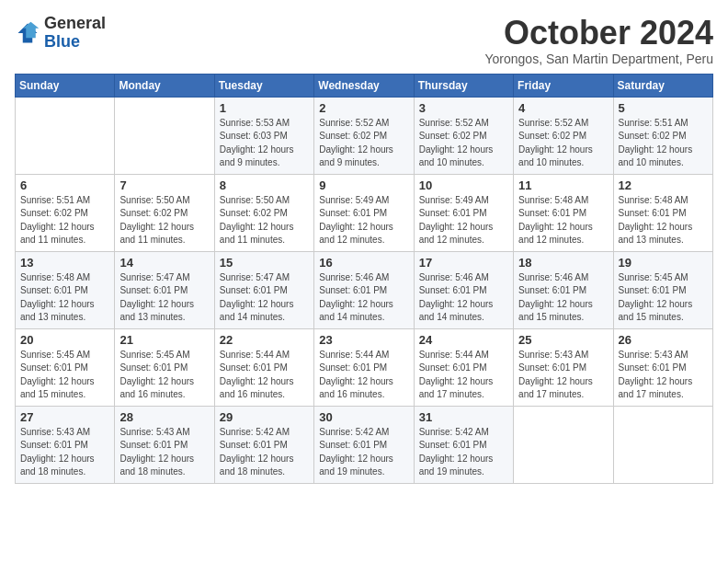  Describe the element at coordinates (563, 367) in the screenshot. I see `calendar-cell: 25Sunrise: 5:43 AM Sunset: 6:01 PM Dayli…` at that location.